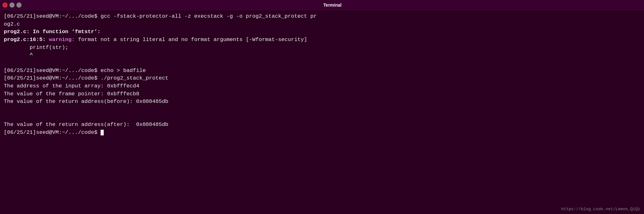  Describe the element at coordinates (52, 32) in the screenshot. I see `bold-filename: prog2.c: In function ‘fmtstr’:` at that location.